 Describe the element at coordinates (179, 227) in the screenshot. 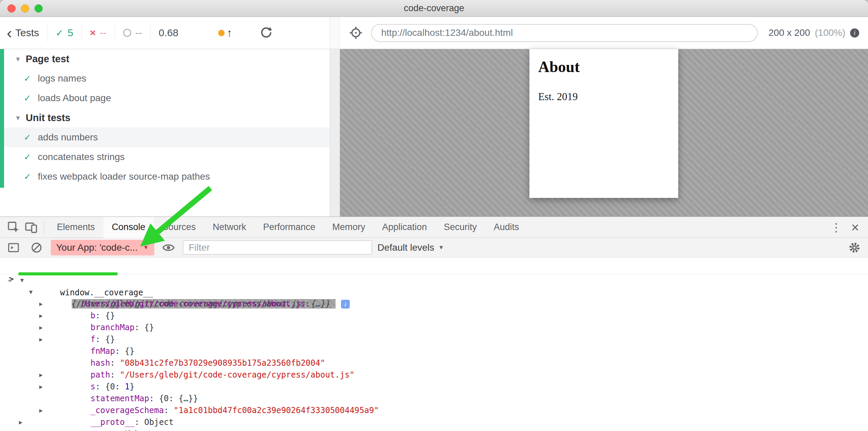

I see `tab-sources: Sources` at that location.